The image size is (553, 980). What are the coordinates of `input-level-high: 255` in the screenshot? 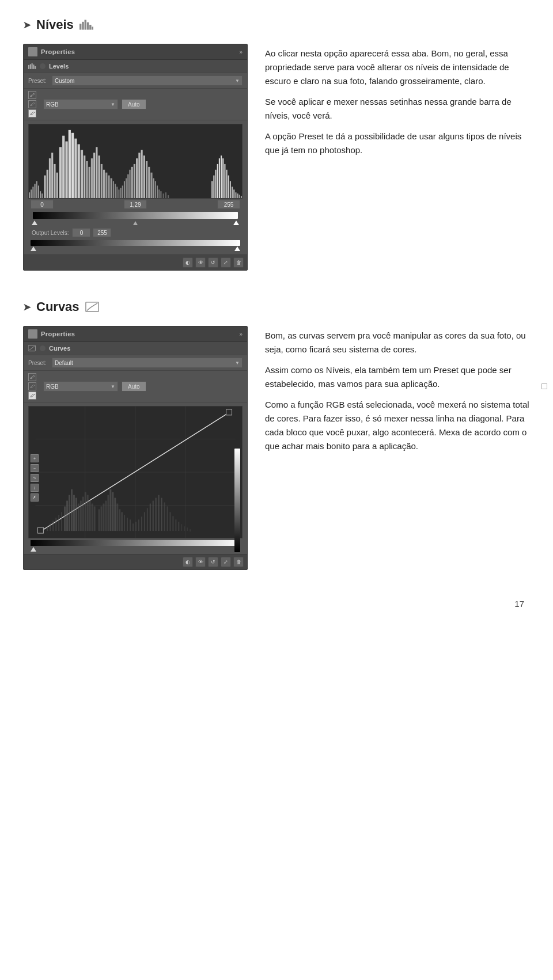 It's located at (229, 204).